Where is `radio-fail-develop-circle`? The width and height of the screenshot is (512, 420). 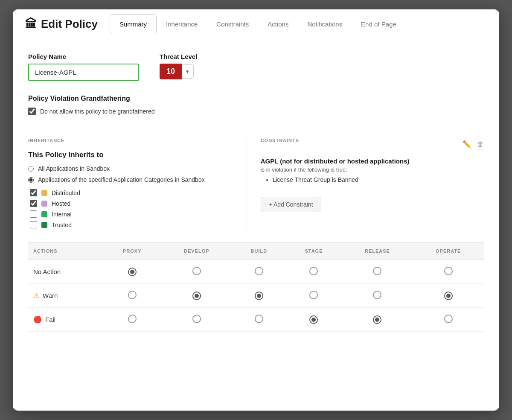
radio-fail-develop-circle is located at coordinates (197, 319).